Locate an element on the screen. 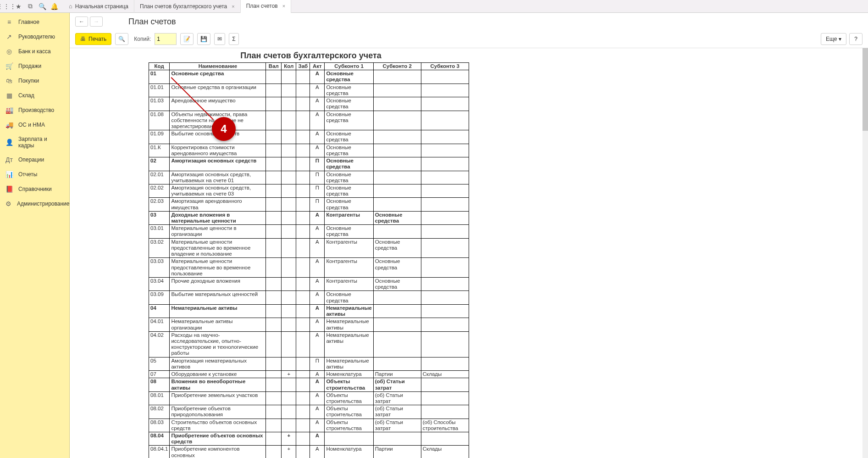  table-cell: 01.К is located at coordinates (160, 151).